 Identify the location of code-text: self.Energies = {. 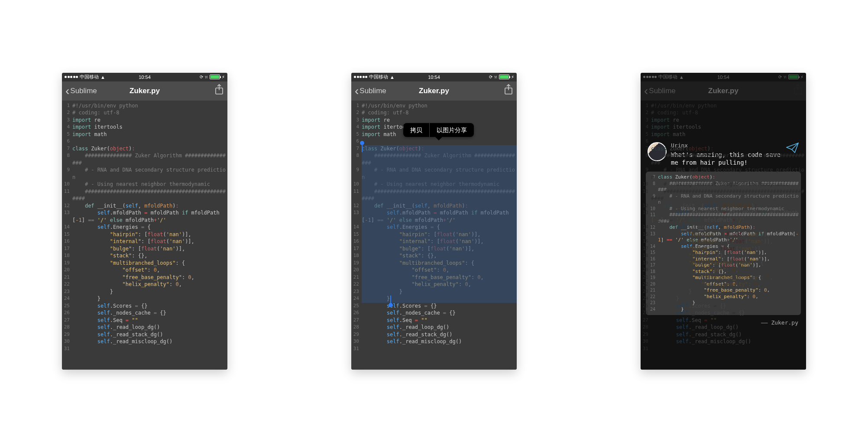
(729, 227).